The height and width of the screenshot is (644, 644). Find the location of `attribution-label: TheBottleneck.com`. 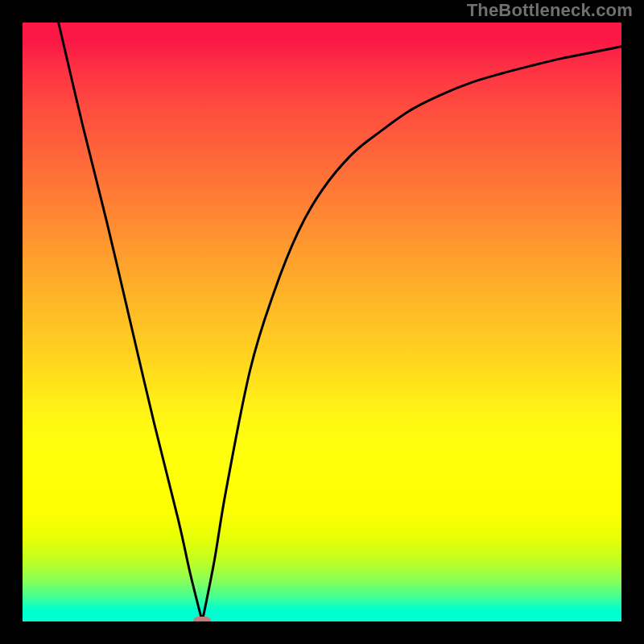

attribution-label: TheBottleneck.com is located at coordinates (550, 10).